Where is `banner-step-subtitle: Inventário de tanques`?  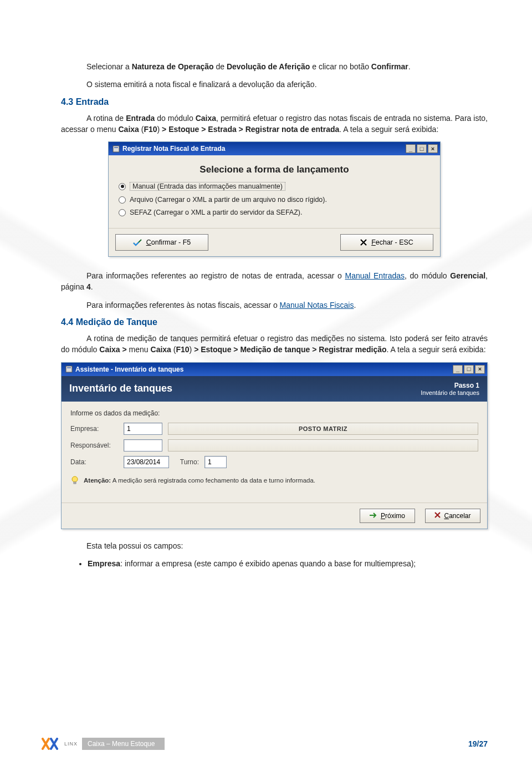
banner-step-subtitle: Inventário de tanques is located at coordinates (450, 393).